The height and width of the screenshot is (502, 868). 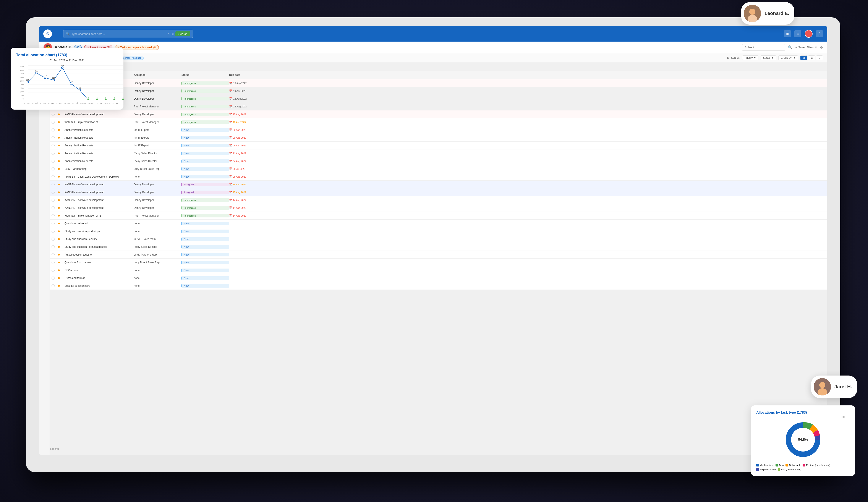 What do you see at coordinates (803, 441) in the screenshot?
I see `pie-chart-card: Allocations by task type (1783) ••• 94.8…` at bounding box center [803, 441].